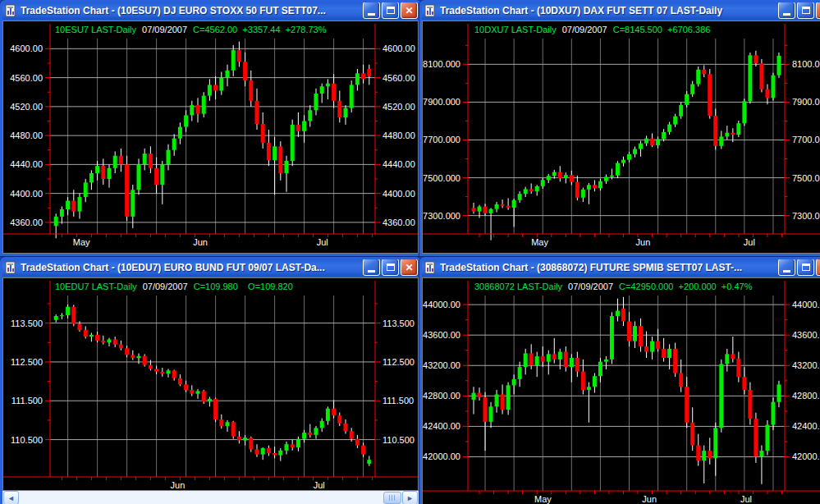 The image size is (820, 504). What do you see at coordinates (26, 164) in the screenshot?
I see `svg-text: 4440.00` at bounding box center [26, 164].